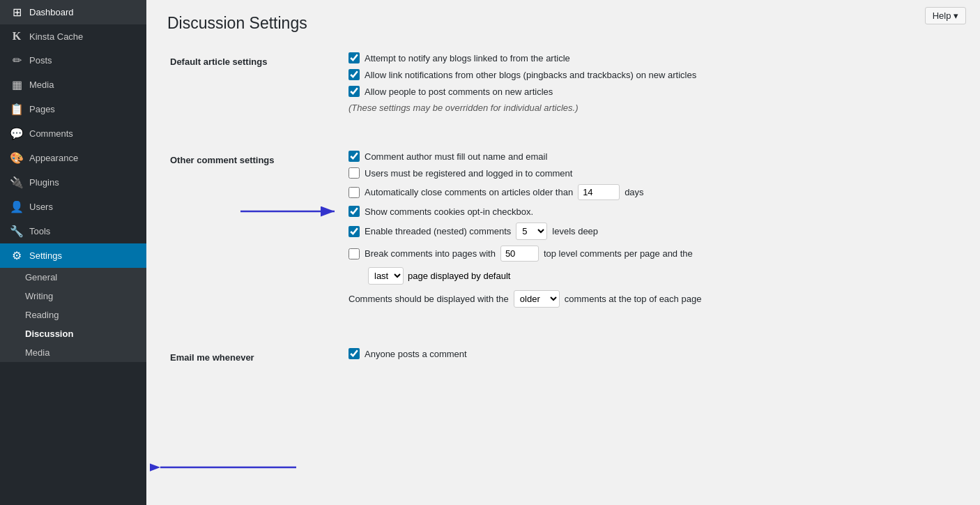 Image resolution: width=980 pixels, height=505 pixels. Describe the element at coordinates (17, 255) in the screenshot. I see `settings-icon: ⚙` at that location.